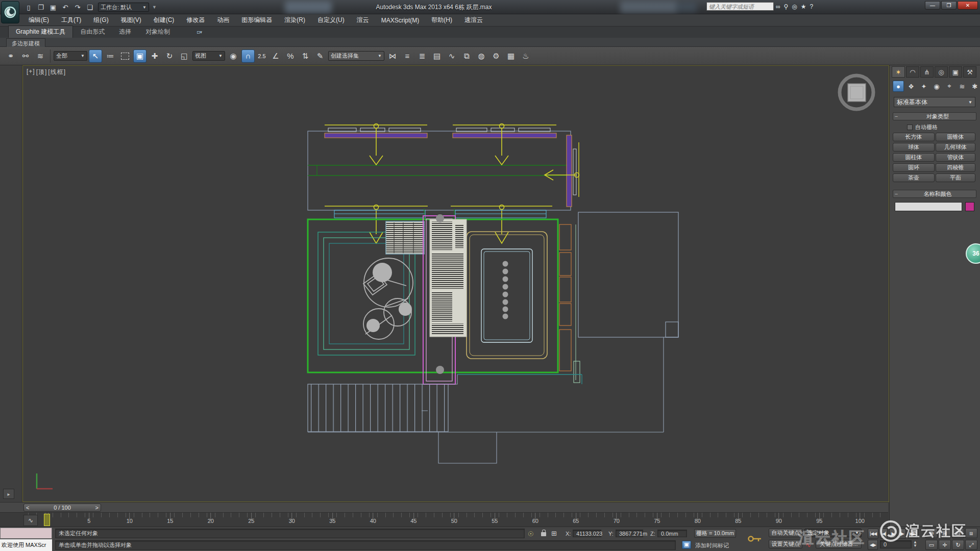 Image resolution: width=980 pixels, height=551 pixels. What do you see at coordinates (9, 494) in the screenshot?
I see `expand-tray-button: ▸` at bounding box center [9, 494].